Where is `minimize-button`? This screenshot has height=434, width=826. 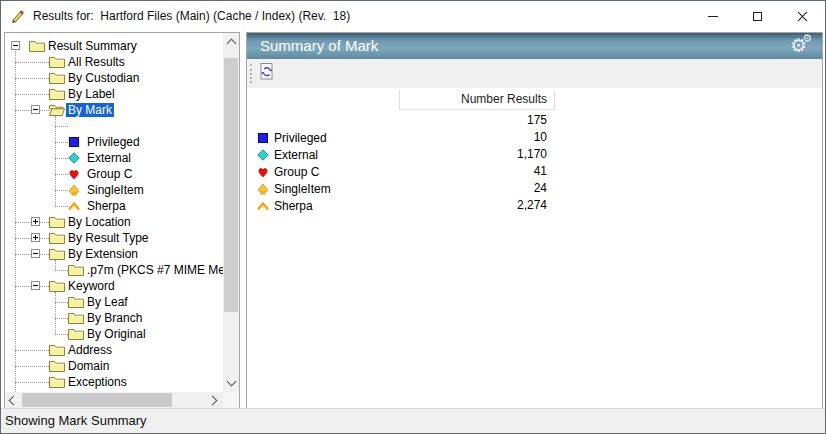 minimize-button is located at coordinates (712, 16).